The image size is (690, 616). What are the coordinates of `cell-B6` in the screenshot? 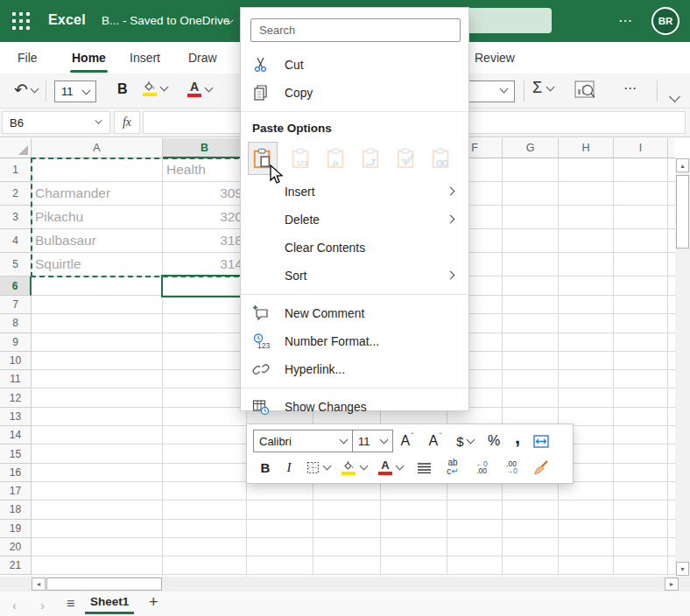 It's located at (205, 286).